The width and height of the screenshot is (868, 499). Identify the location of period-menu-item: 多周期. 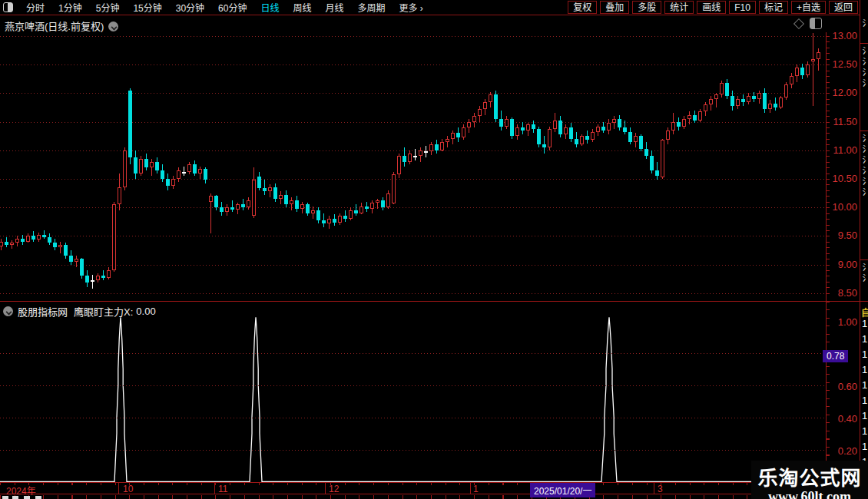
(372, 8).